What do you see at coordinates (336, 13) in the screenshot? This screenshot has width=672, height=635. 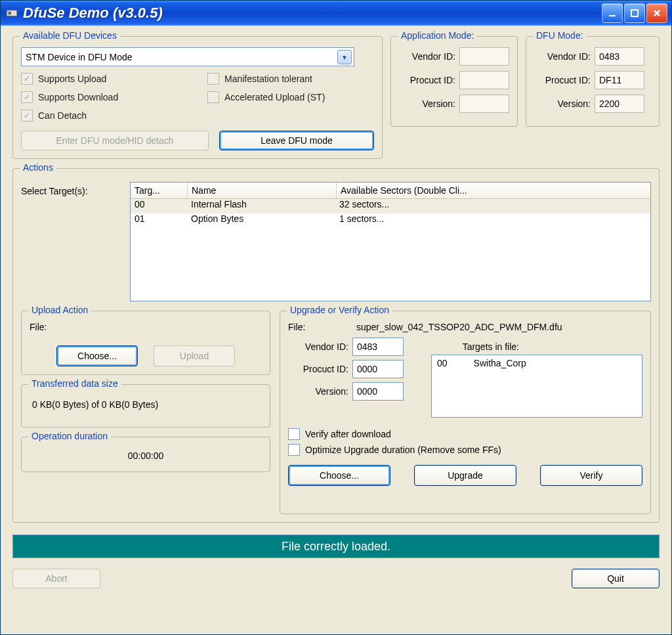 I see `titlebar: DfuSe Demo (v3.0.5)` at bounding box center [336, 13].